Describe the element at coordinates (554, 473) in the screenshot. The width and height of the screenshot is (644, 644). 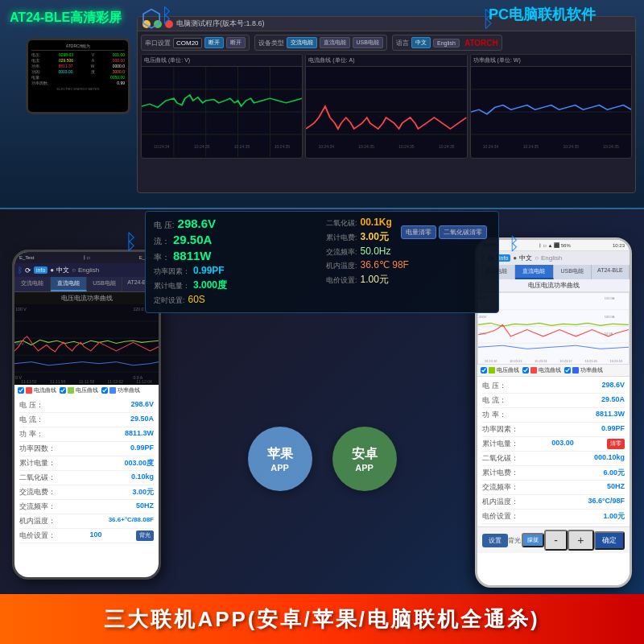
I see `right-fee-row: 累计电费： 6.00元` at that location.